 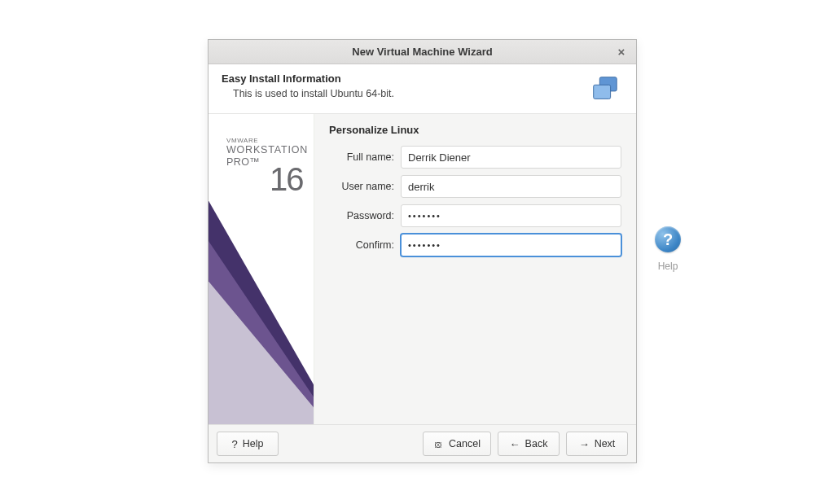 I want to click on header-subtext: This is used to install Ubuntu 64-bit., so click(x=308, y=94).